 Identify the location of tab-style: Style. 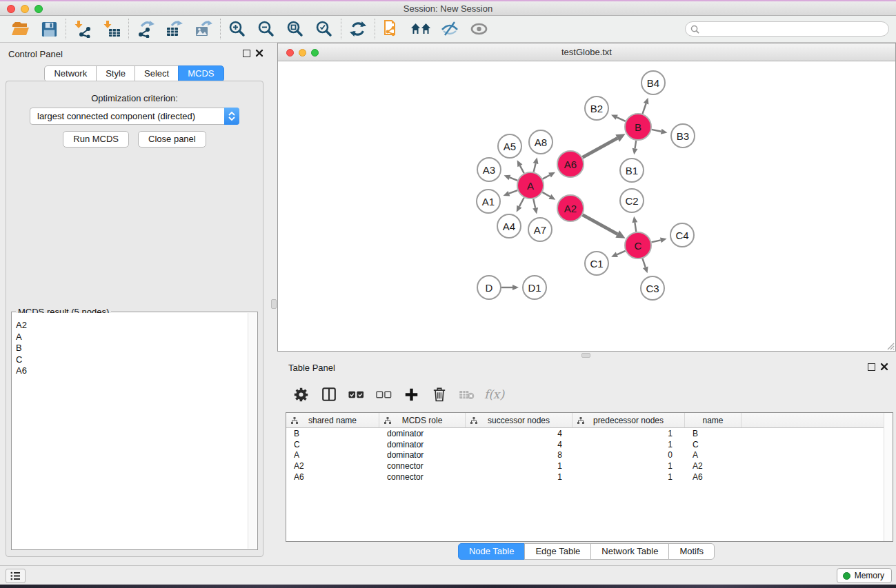
(116, 74).